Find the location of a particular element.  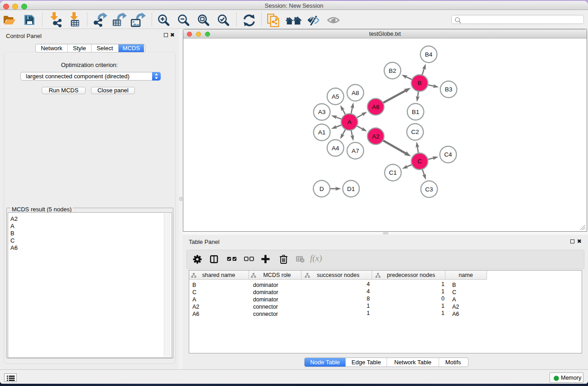

svg-text: A8 is located at coordinates (356, 93).